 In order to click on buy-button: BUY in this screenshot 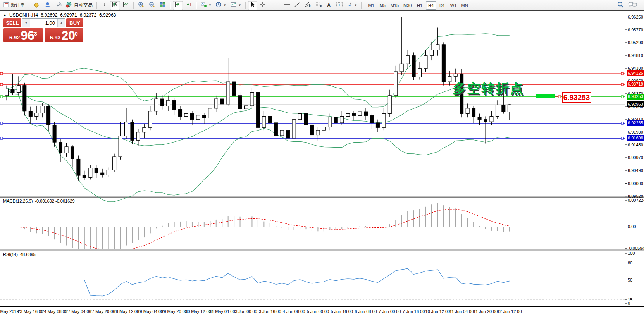, I will do `click(75, 23)`.